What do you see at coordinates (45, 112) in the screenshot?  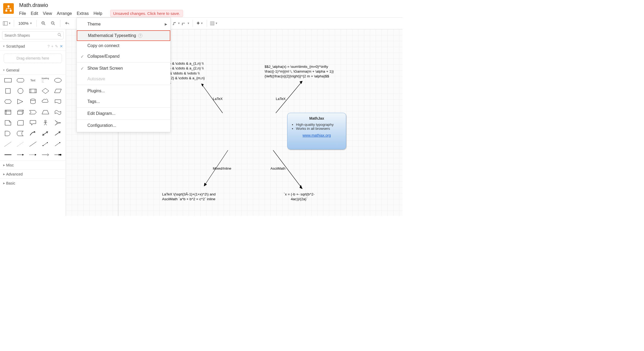 I see `shape-trapezoid` at bounding box center [45, 112].